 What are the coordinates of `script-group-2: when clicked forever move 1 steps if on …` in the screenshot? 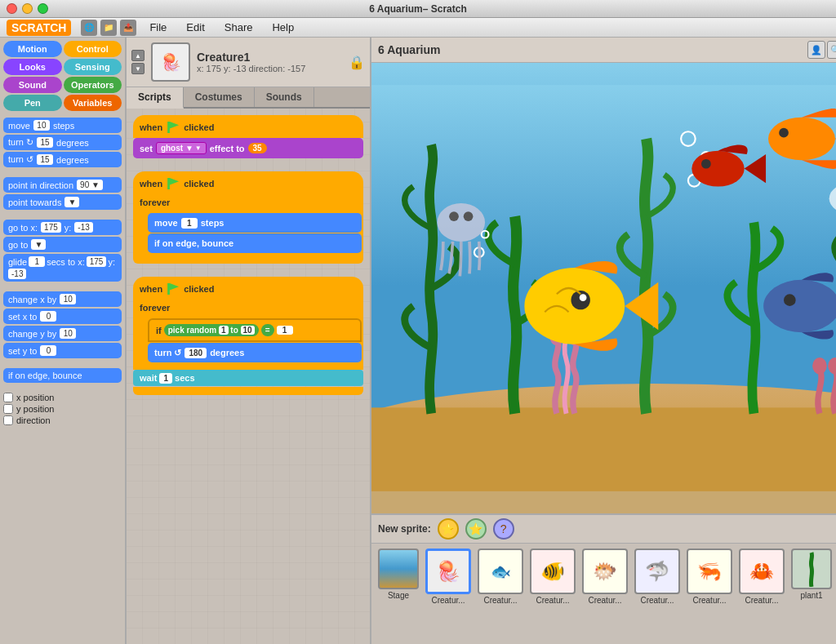 It's located at (248, 217).